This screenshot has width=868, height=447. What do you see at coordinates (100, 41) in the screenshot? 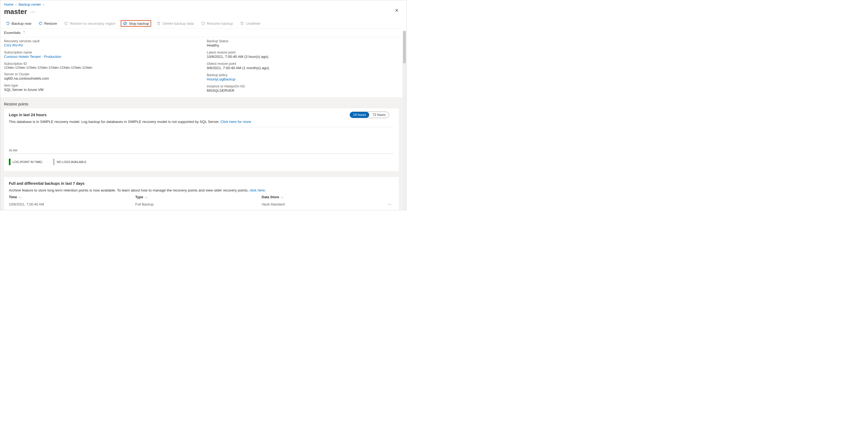
I see `ess-label: Recovery services vault` at bounding box center [100, 41].